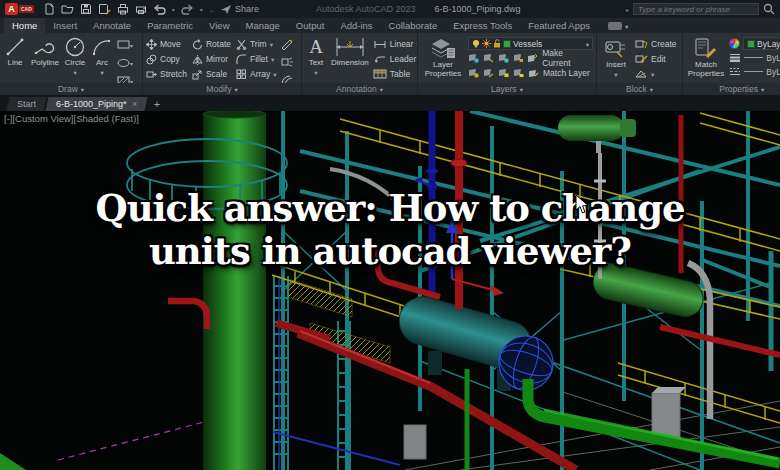 The image size is (780, 470). I want to click on tab-insert: Insert, so click(65, 26).